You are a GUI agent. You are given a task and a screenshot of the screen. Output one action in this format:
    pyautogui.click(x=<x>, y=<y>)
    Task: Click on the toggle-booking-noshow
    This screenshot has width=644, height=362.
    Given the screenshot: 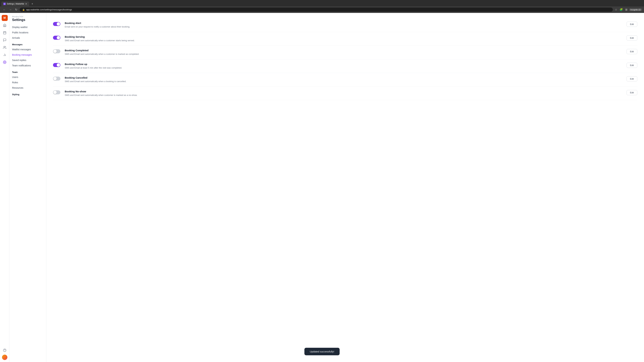 What is the action you would take?
    pyautogui.click(x=56, y=92)
    